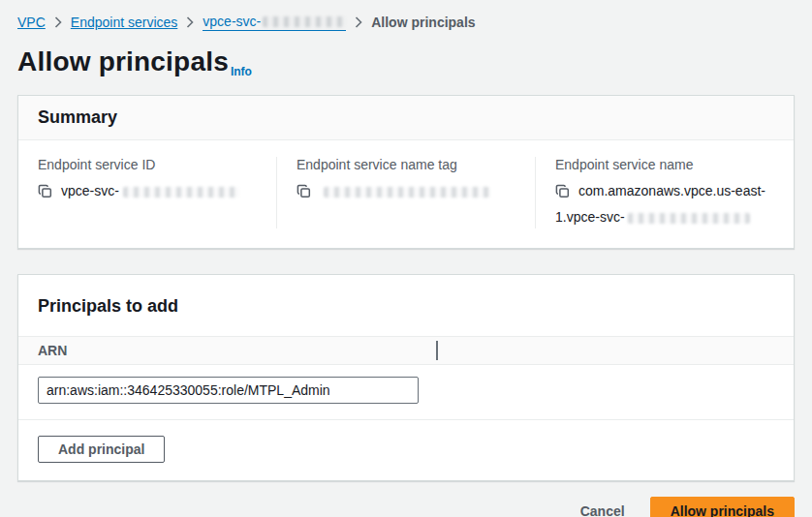  I want to click on add-principal-button: Add principal, so click(101, 449).